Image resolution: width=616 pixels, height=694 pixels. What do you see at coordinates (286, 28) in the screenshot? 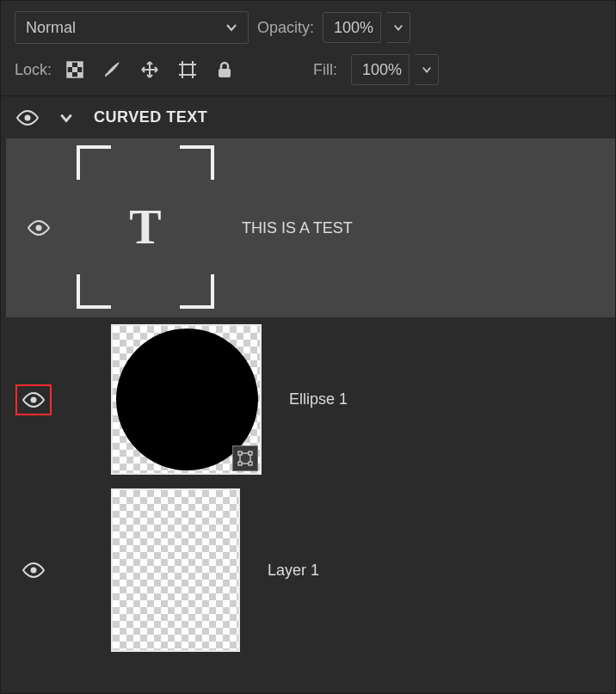
I see `opacity-label: Opacity:` at bounding box center [286, 28].